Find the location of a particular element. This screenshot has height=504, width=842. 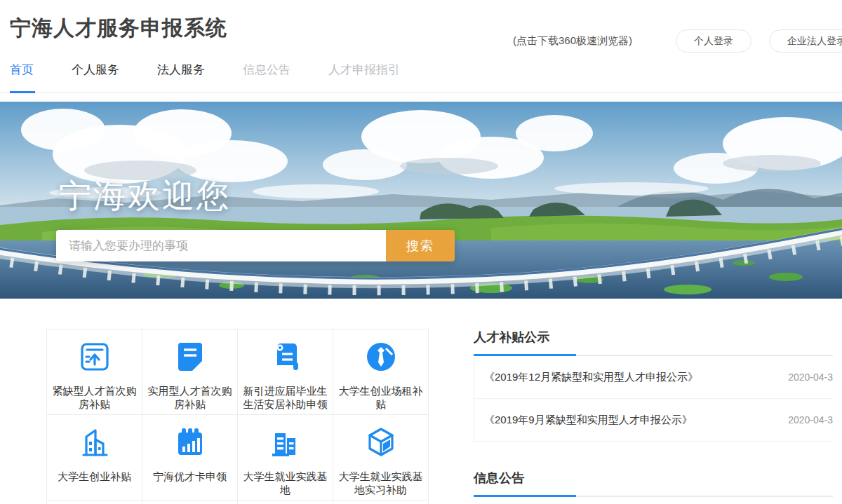

subsidy-publicity-list: 《2019年12月紧缺型和实用型人才申报公示》 2020-04-3 《2019年… is located at coordinates (653, 399).